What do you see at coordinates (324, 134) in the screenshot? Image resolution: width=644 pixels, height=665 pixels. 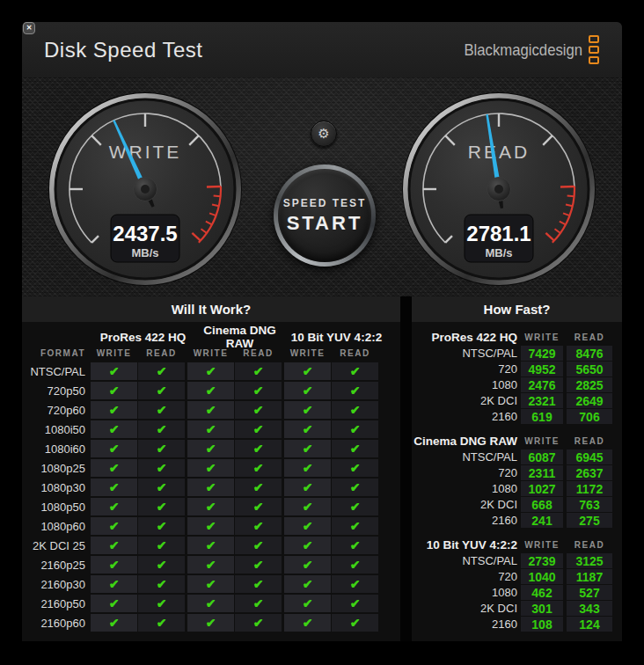 I see `gear-icon: ⚙` at bounding box center [324, 134].